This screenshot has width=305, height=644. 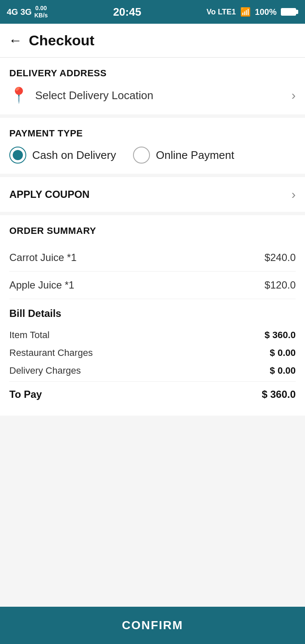 I want to click on checkout-header: ← Checkout, so click(x=152, y=41).